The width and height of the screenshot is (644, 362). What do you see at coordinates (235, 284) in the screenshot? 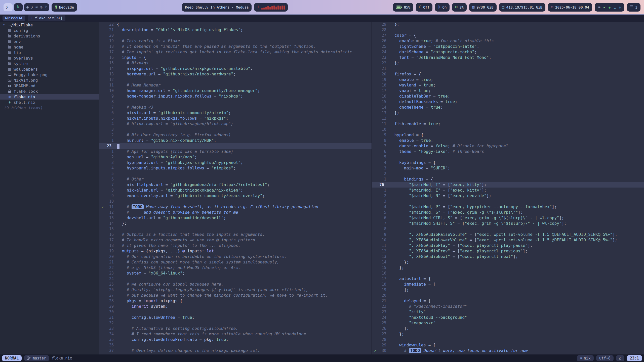
I see `code-line: 25 # We configure our global packages he…` at bounding box center [235, 284].